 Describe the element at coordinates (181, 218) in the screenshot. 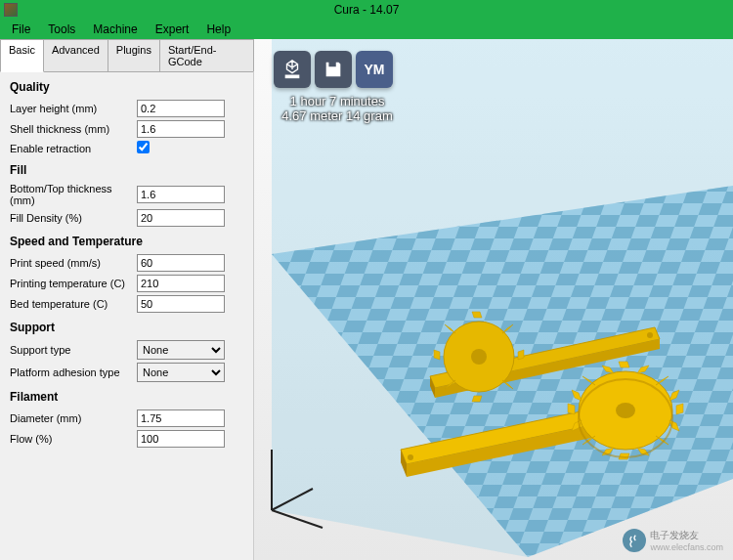

I see `fill-density-input` at that location.